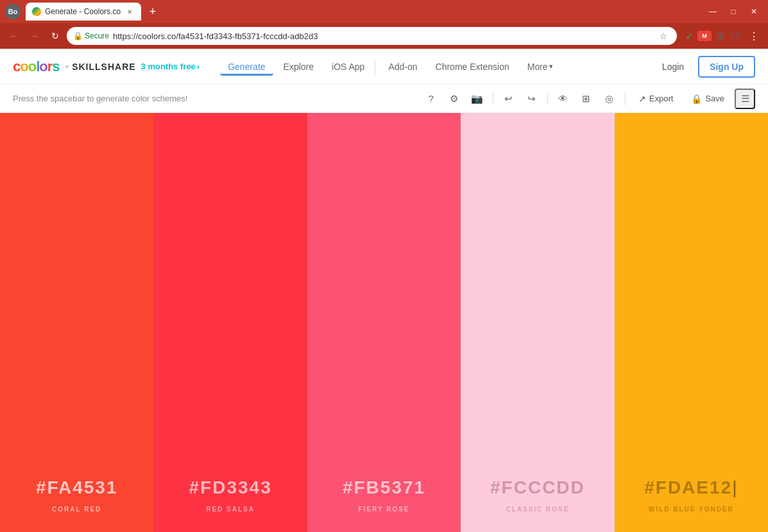 This screenshot has height=532, width=768. Describe the element at coordinates (403, 67) in the screenshot. I see `nav-addon: Add-on` at that location.